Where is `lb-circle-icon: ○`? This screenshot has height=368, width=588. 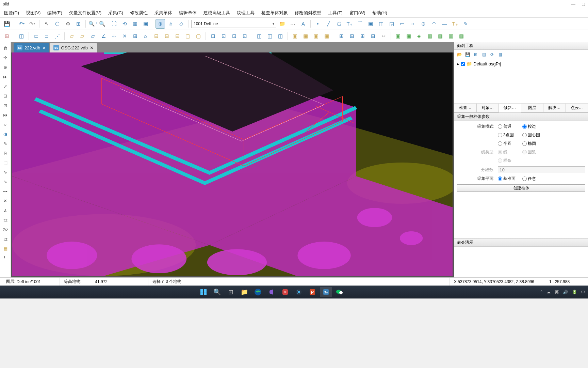
lb-circle-icon: ○ is located at coordinates (5, 124).